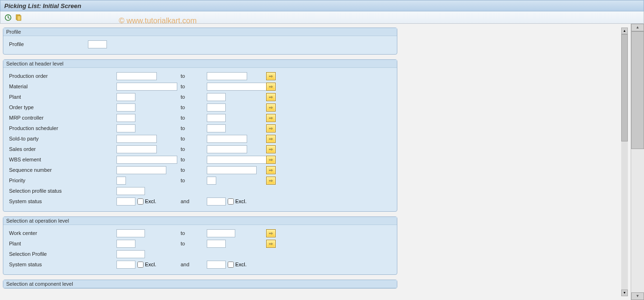 This screenshot has width=644, height=300. What do you see at coordinates (227, 76) in the screenshot?
I see `input-production-order-to` at bounding box center [227, 76].